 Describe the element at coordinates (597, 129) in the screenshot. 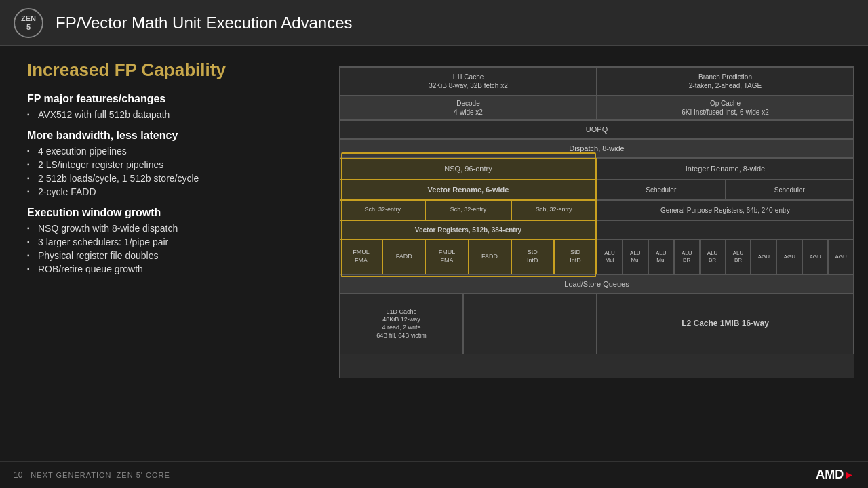

I see `uopq-cell: UOPQ` at that location.